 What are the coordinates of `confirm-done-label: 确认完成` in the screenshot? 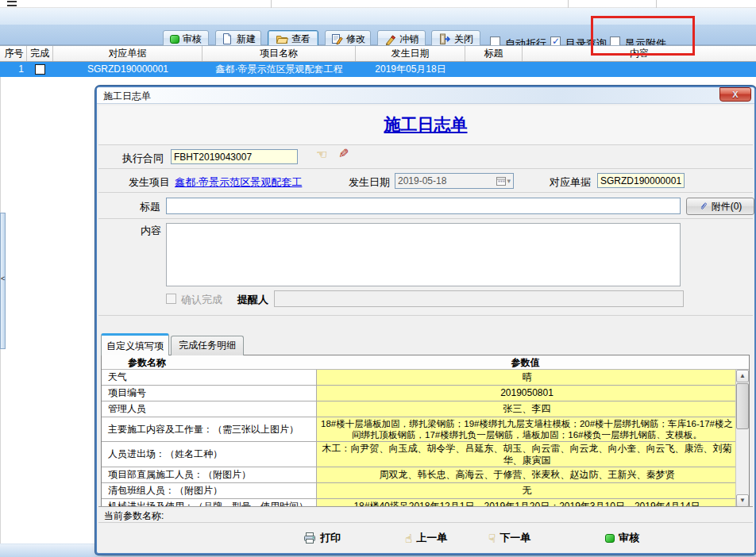 It's located at (202, 300).